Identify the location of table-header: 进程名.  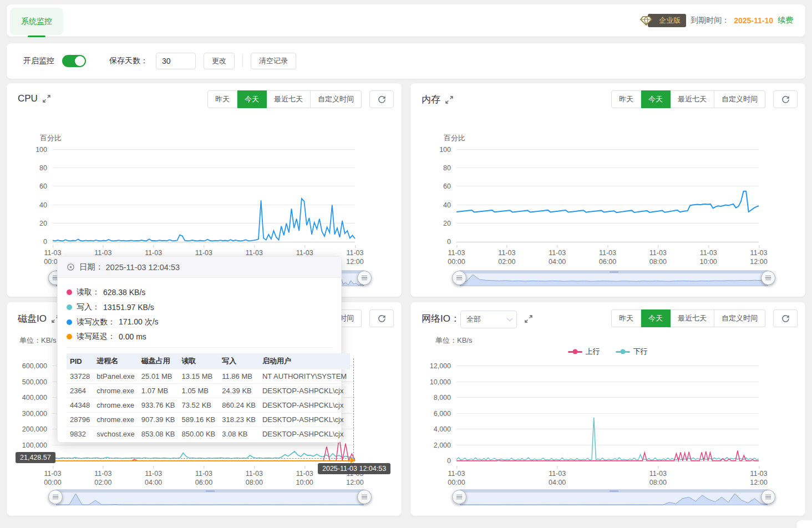
(115, 362).